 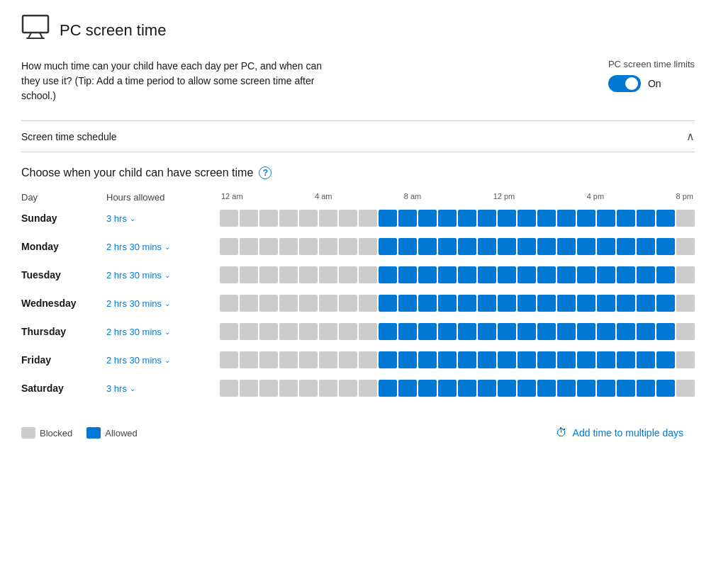 What do you see at coordinates (163, 388) in the screenshot?
I see `hours-allowed-saturday: 3 hrs ⌄` at bounding box center [163, 388].